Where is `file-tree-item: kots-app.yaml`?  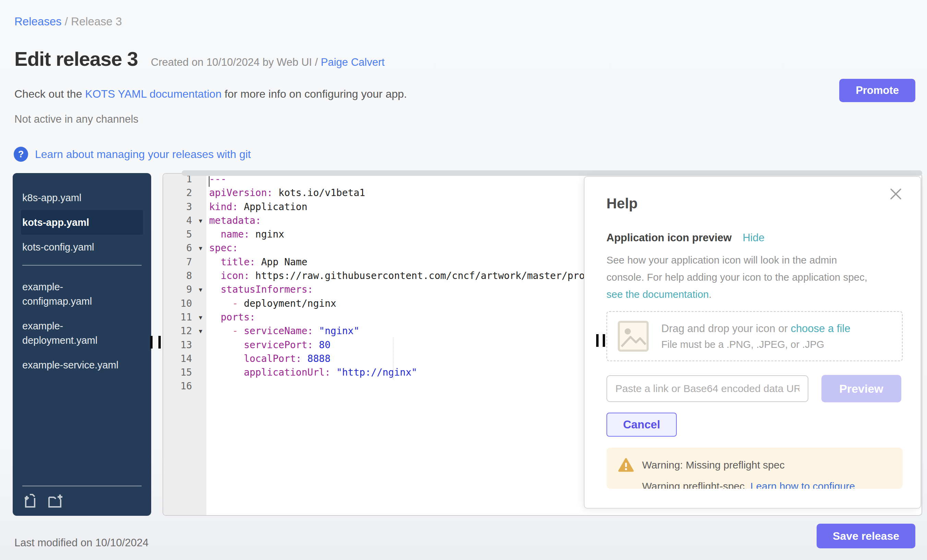
file-tree-item: kots-app.yaml is located at coordinates (82, 223).